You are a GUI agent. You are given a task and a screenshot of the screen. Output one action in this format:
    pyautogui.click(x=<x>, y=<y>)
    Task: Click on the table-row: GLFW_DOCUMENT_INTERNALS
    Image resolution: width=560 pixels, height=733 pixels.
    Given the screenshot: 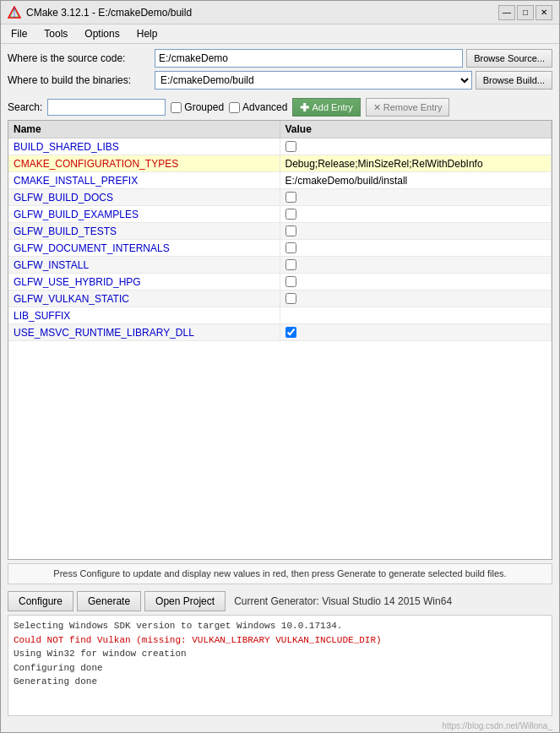 What is the action you would take?
    pyautogui.click(x=280, y=248)
    